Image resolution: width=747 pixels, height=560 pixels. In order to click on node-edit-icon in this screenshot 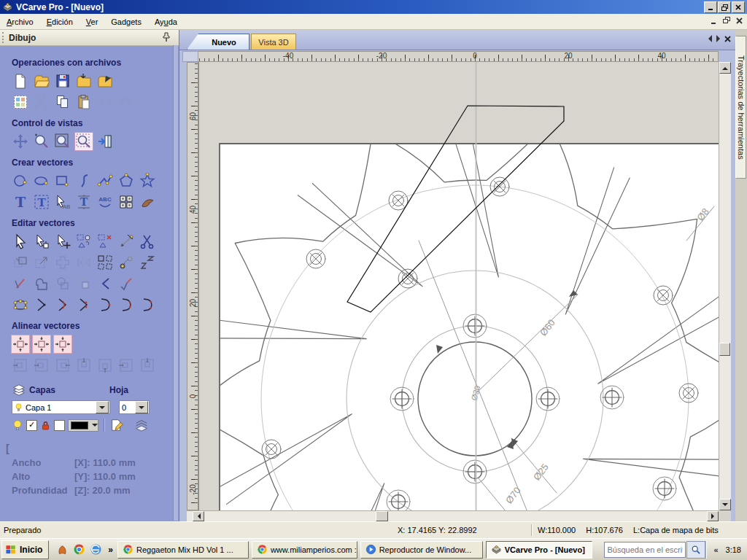, I will do `click(42, 241)`.